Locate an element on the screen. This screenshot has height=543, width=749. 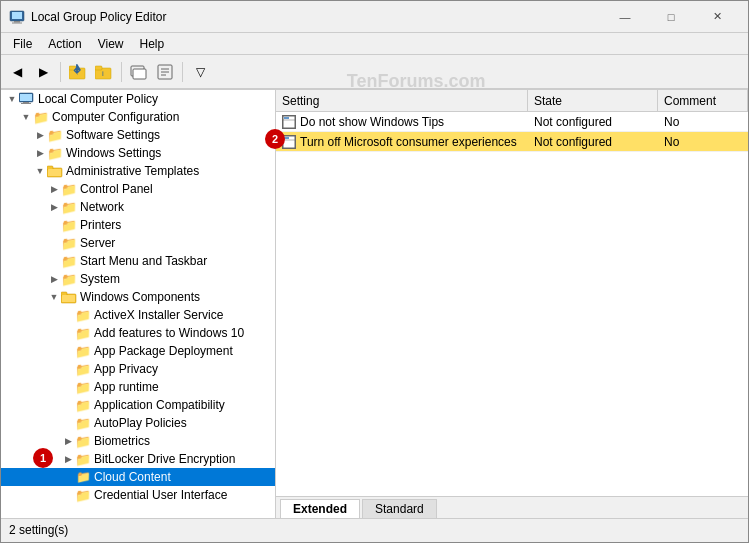
app-icon is located at coordinates (17, 17).